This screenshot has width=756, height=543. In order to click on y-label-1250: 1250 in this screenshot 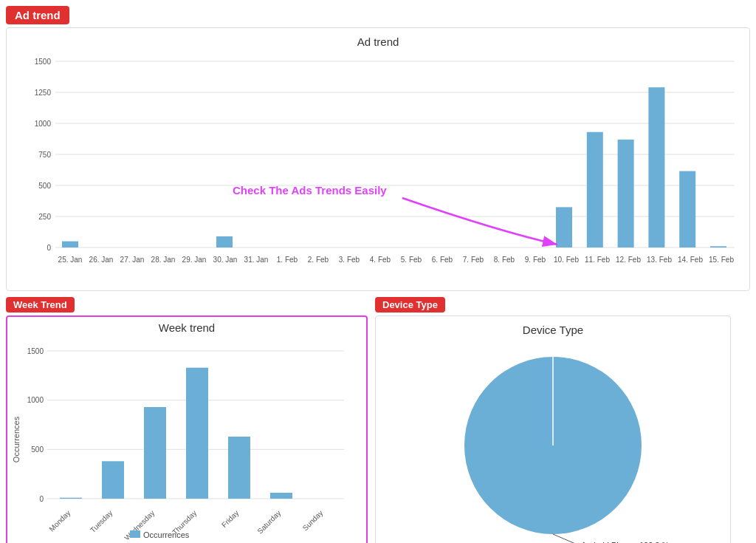, I will do `click(43, 93)`.